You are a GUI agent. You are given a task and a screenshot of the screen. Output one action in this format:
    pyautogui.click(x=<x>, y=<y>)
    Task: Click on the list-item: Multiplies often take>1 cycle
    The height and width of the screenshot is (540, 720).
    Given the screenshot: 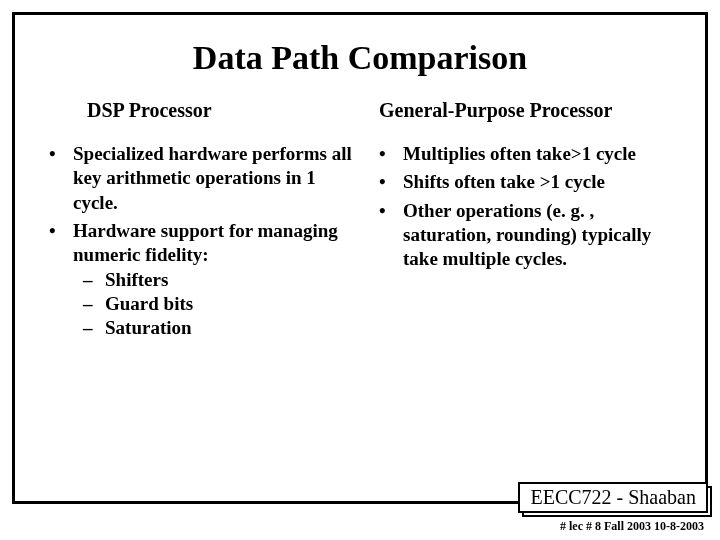 What is the action you would take?
    pyautogui.click(x=525, y=154)
    